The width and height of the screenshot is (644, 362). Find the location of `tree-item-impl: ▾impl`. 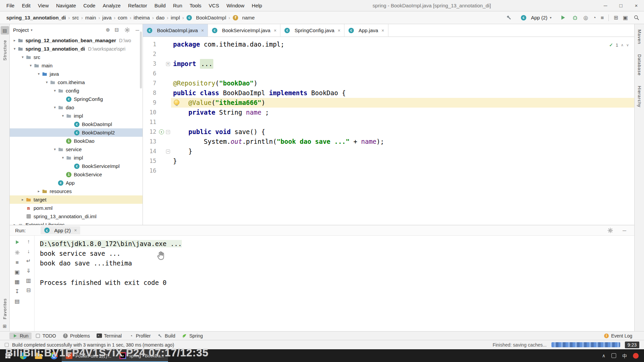

tree-item-impl: ▾impl is located at coordinates (76, 158).